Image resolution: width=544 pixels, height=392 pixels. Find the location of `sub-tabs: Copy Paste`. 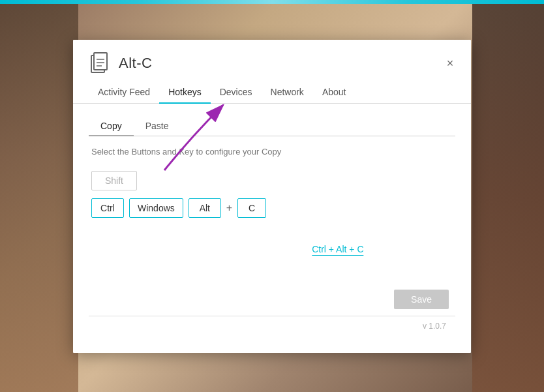

sub-tabs: Copy Paste is located at coordinates (272, 127).